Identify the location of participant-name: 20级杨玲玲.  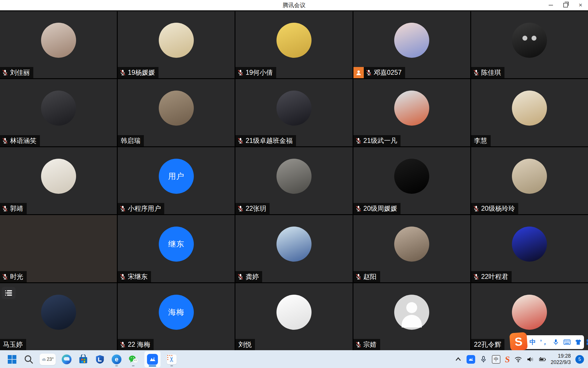
(498, 209).